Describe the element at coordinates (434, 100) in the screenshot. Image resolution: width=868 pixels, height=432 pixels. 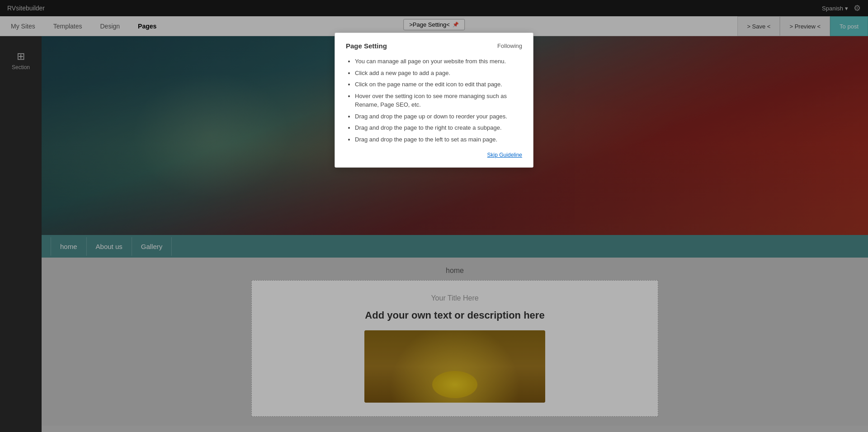
I see `guidelines-list: You can manage all page on your website …` at that location.